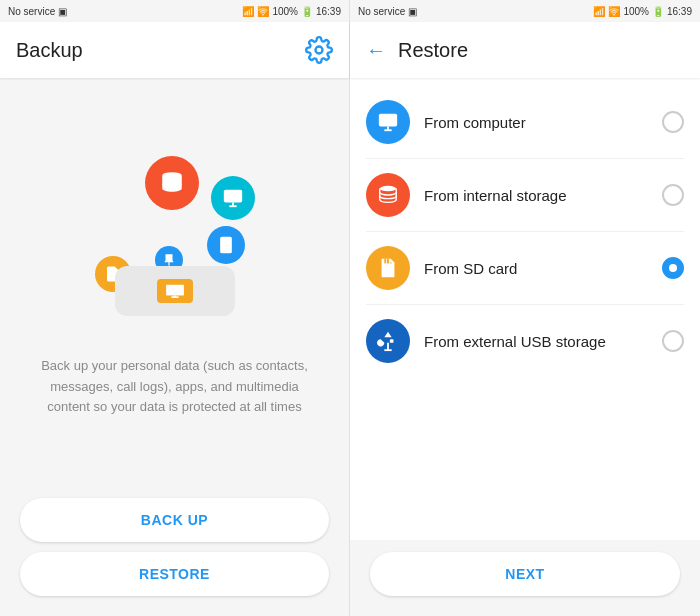 The height and width of the screenshot is (616, 700). Describe the element at coordinates (388, 268) in the screenshot. I see `sdcard-option-icon` at that location.